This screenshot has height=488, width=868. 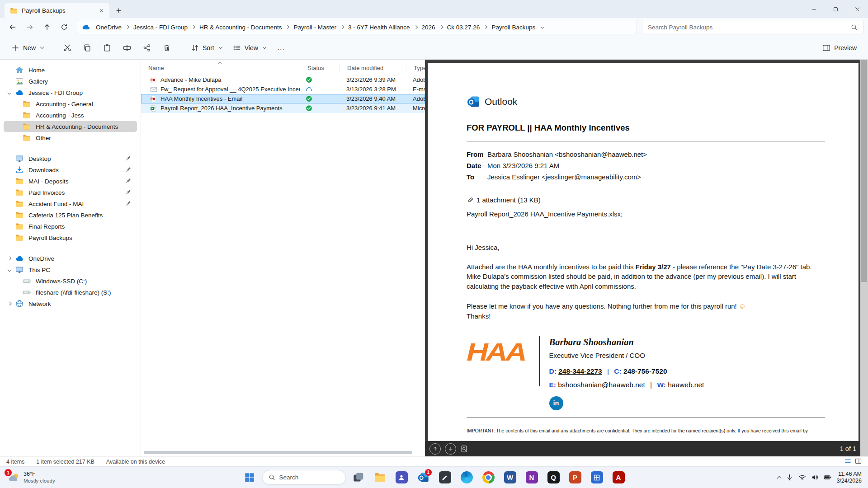 What do you see at coordinates (71, 215) in the screenshot?
I see `sidebar-item-cafeteria-125-plan-benefits: Cafeteria 125 Plan Benefits` at bounding box center [71, 215].